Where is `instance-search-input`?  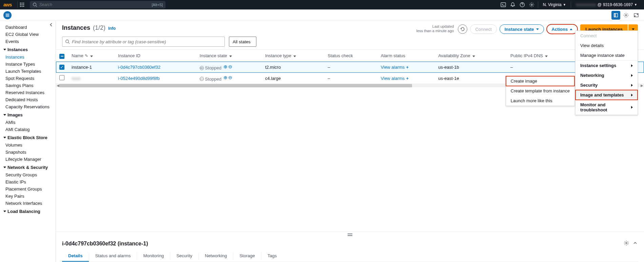
instance-search-input is located at coordinates (147, 42).